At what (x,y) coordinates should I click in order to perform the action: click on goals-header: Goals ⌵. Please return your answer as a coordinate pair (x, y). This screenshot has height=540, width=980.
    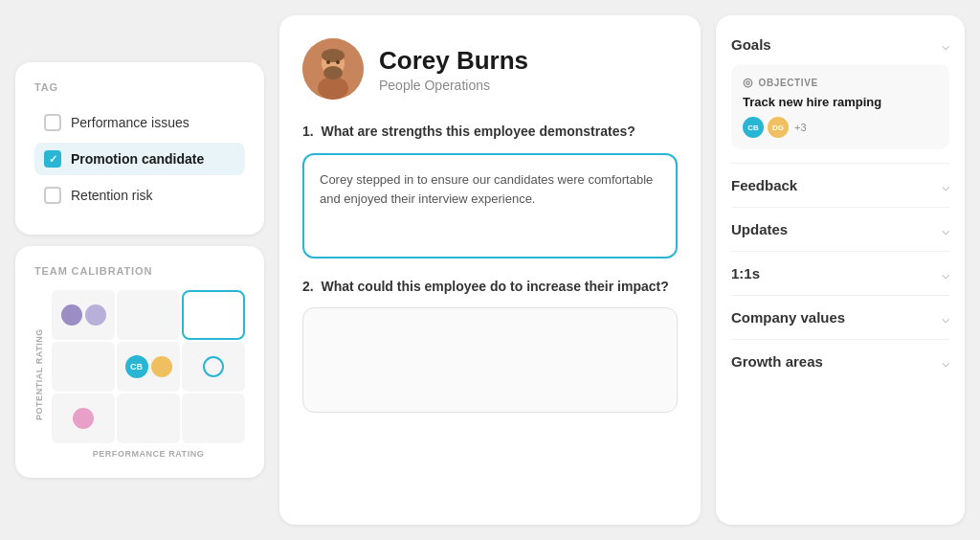
    Looking at the image, I should click on (840, 44).